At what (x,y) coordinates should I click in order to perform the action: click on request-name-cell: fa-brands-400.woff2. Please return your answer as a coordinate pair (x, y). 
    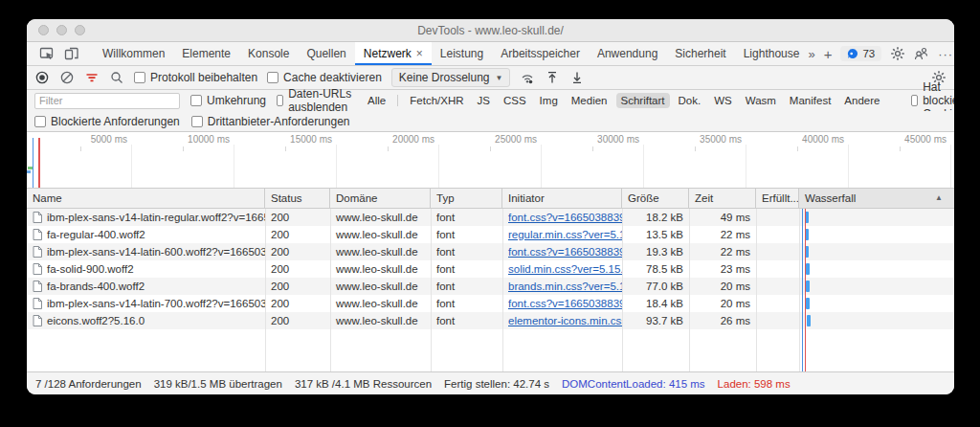
    Looking at the image, I should click on (145, 286).